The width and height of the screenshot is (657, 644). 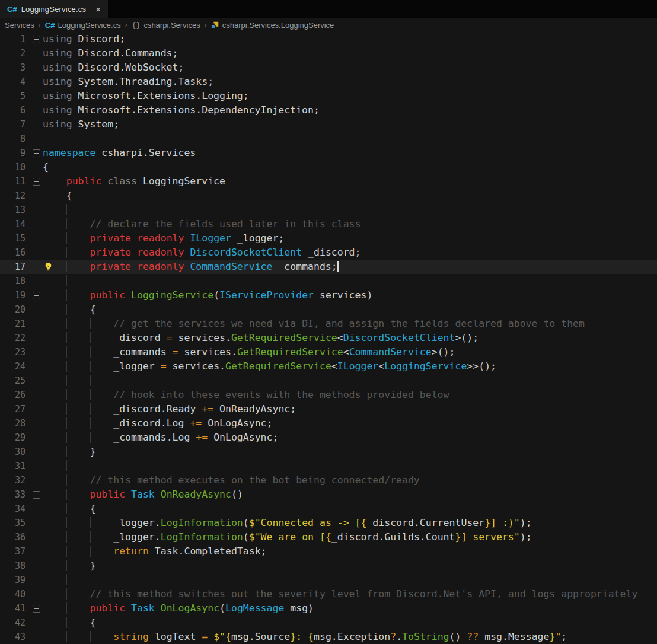 What do you see at coordinates (328, 53) in the screenshot?
I see `code-line: 2using Discord.Commands;` at bounding box center [328, 53].